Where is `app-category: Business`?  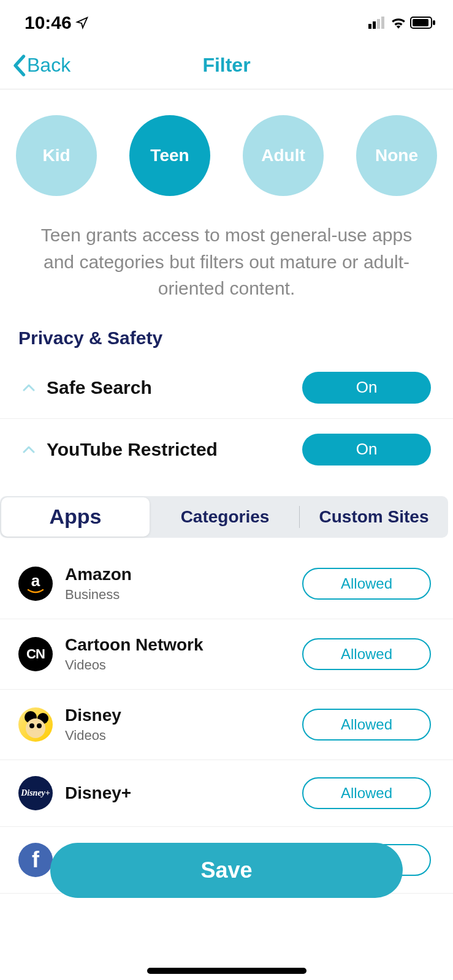 app-category: Business is located at coordinates (178, 595).